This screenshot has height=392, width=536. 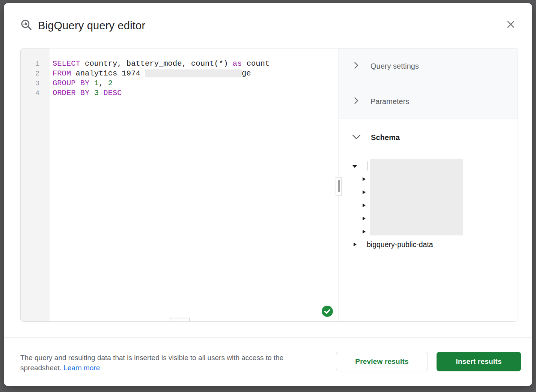 What do you see at coordinates (96, 83) in the screenshot?
I see `code-token: 1` at bounding box center [96, 83].